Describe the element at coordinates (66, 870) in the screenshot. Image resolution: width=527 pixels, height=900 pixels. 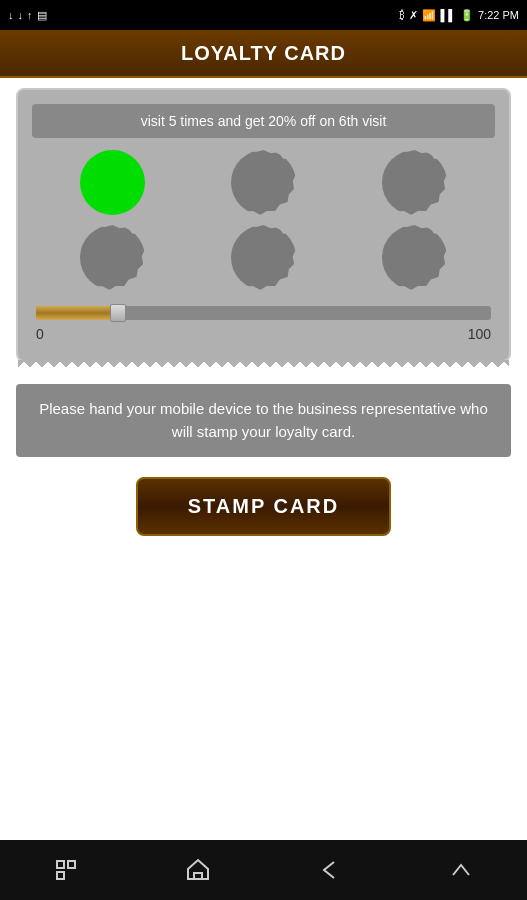
I see `recent-apps-button` at that location.